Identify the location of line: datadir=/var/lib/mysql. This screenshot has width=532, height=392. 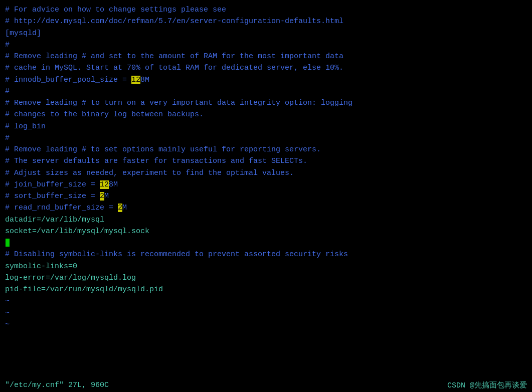
(266, 220).